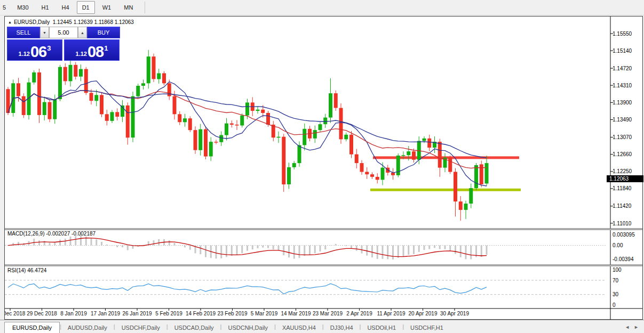 Image resolution: width=644 pixels, height=333 pixels. Describe the element at coordinates (37, 271) in the screenshot. I see `rsi-value: 46.4724` at that location.